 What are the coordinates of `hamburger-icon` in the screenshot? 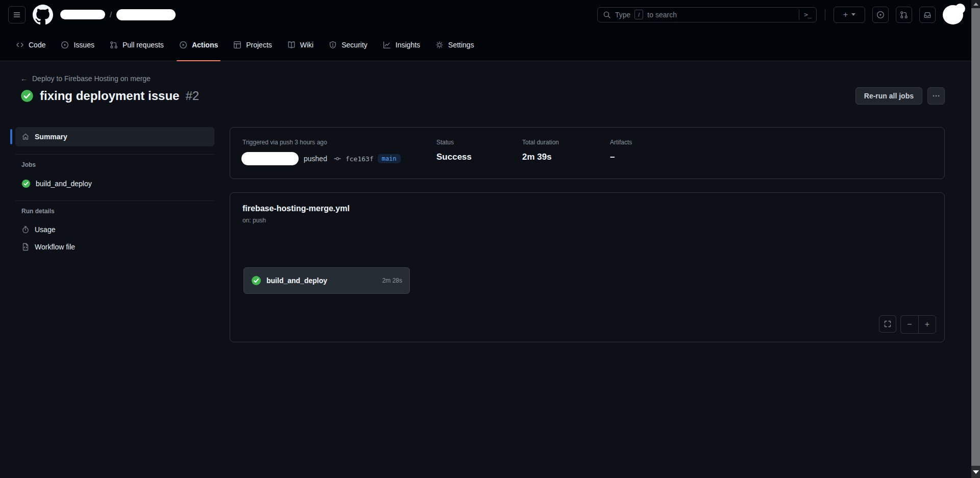 It's located at (17, 15).